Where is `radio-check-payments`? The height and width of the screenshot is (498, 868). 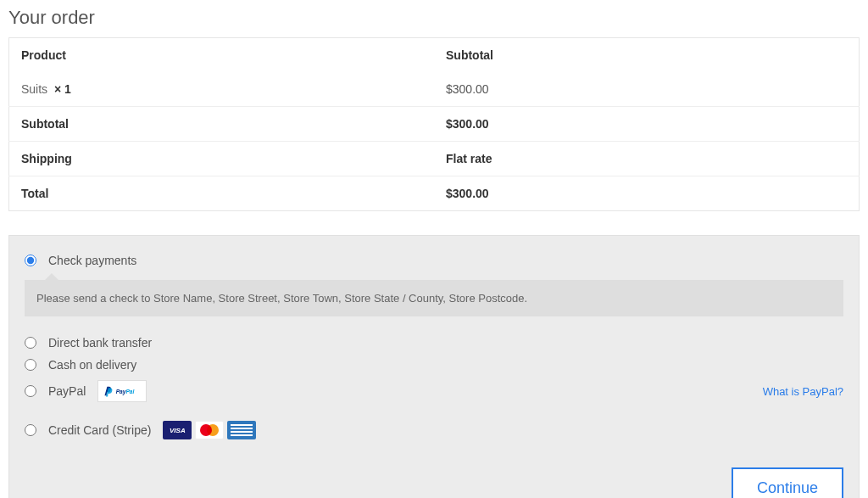
radio-check-payments is located at coordinates (31, 260).